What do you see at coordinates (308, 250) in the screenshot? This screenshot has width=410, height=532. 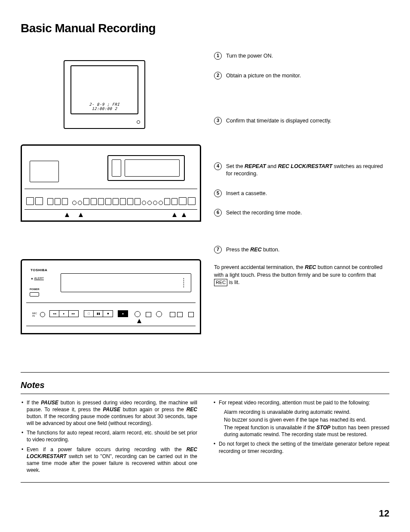 I see `step-text: Press the REC button.` at bounding box center [308, 250].